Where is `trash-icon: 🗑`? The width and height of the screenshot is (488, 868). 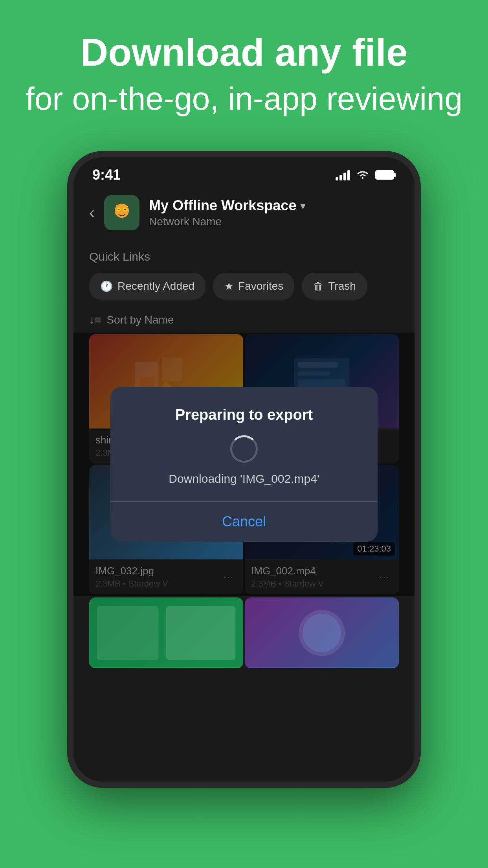
trash-icon: 🗑 is located at coordinates (318, 286).